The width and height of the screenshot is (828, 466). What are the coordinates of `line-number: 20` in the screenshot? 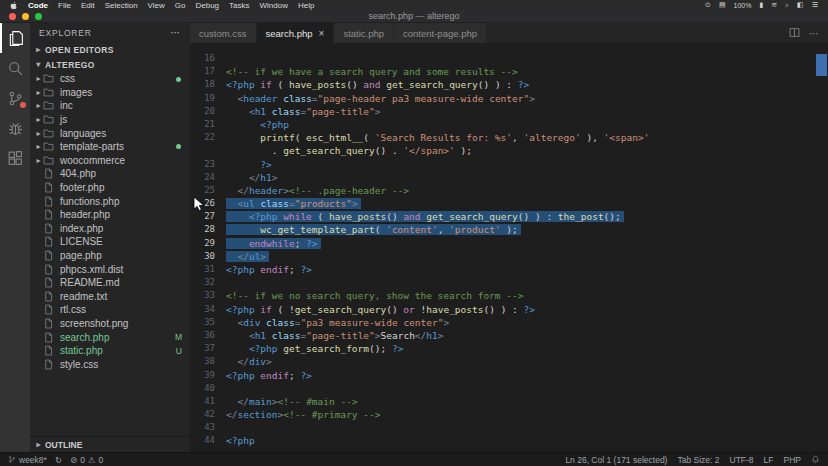 It's located at (208, 112).